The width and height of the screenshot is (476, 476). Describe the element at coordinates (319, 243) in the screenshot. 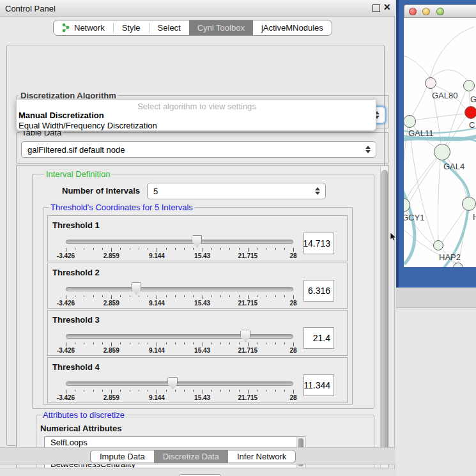

I see `threshold-value-field: 14.713` at that location.